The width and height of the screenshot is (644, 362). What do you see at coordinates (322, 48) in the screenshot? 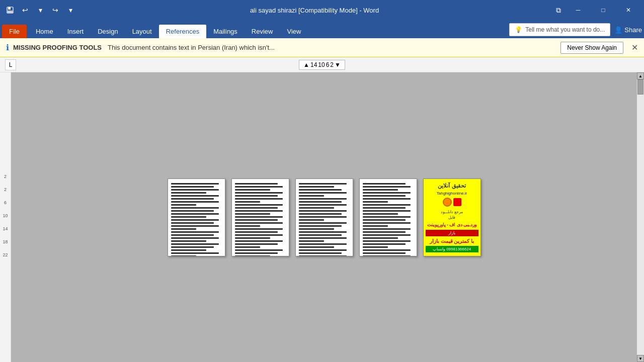
I see `notification-bar: ℹ MISSING PROOFING TOOLS This document c…` at bounding box center [322, 48].